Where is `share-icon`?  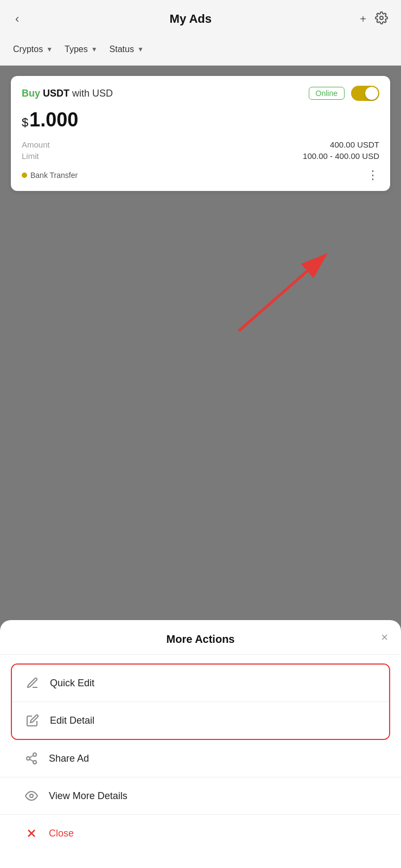 share-icon is located at coordinates (31, 758).